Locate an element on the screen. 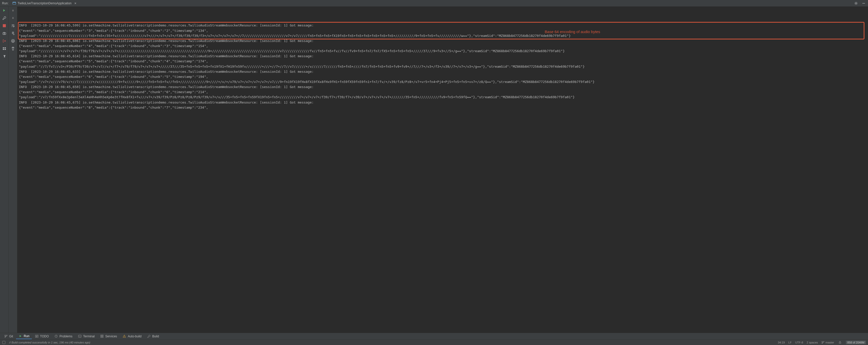 The width and height of the screenshot is (868, 345). gear-icon is located at coordinates (856, 3).